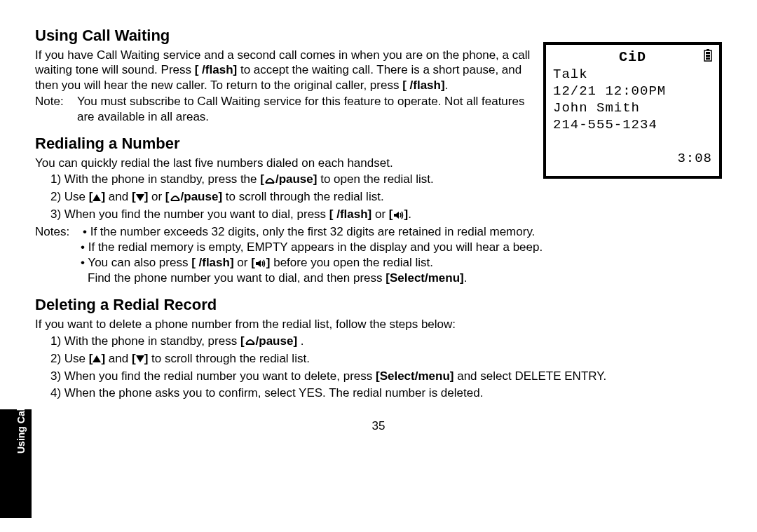 This screenshot has width=757, height=532. I want to click on redial-notes: Notes: • If the number exceeds 32 digits…, so click(378, 255).